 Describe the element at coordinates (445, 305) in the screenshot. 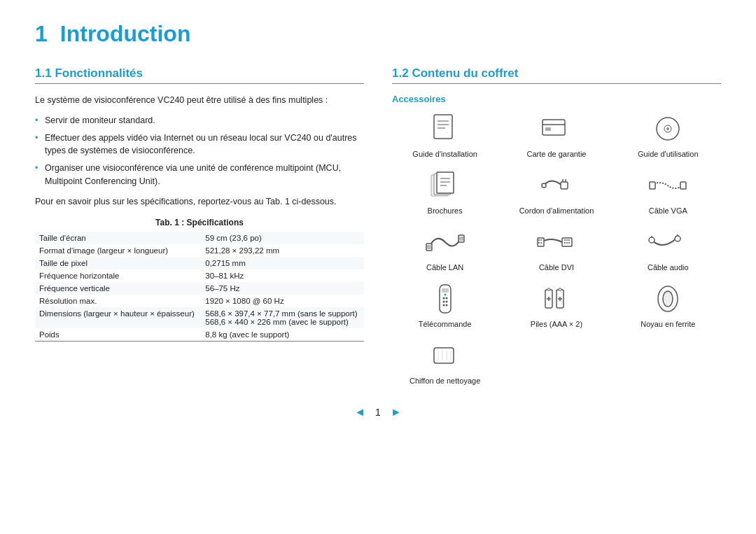

I see `accessory-item-remote: Télécommande` at that location.